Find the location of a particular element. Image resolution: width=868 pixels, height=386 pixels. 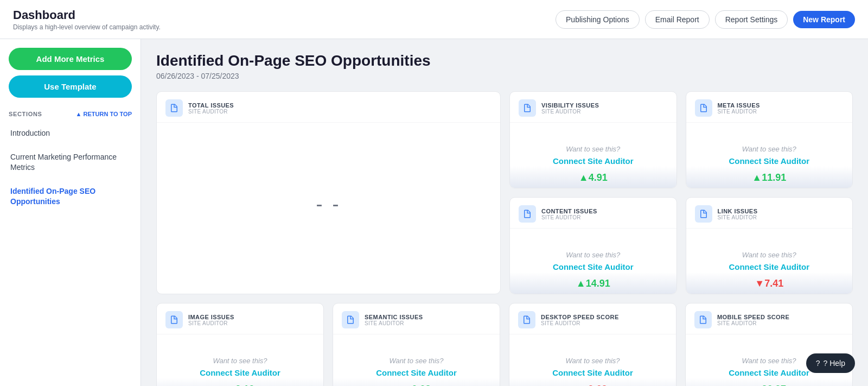

link-metric: ▼7.41 is located at coordinates (769, 283).